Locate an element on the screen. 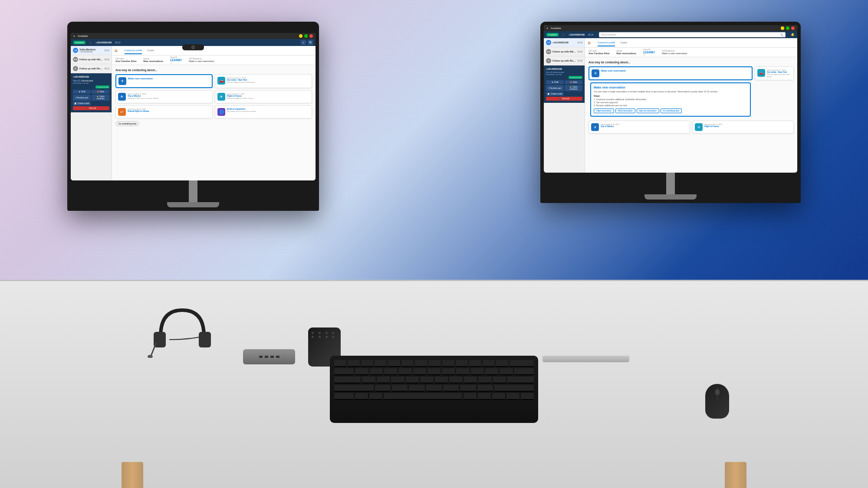 Image resolution: width=868 pixels, height=488 pixels. info-ivr-left: IVR Response Make a new reservation is located at coordinates (201, 60).